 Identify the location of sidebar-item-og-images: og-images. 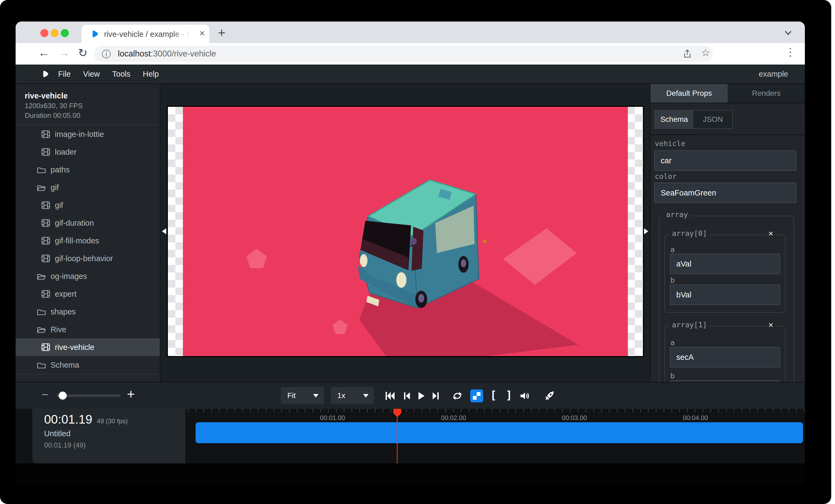
(88, 276).